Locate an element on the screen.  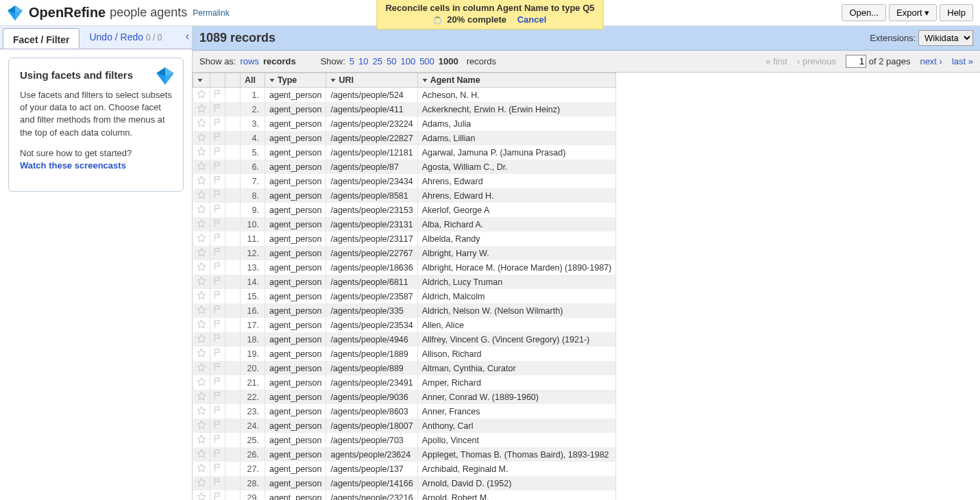
page-size-1000: 1000 is located at coordinates (448, 62).